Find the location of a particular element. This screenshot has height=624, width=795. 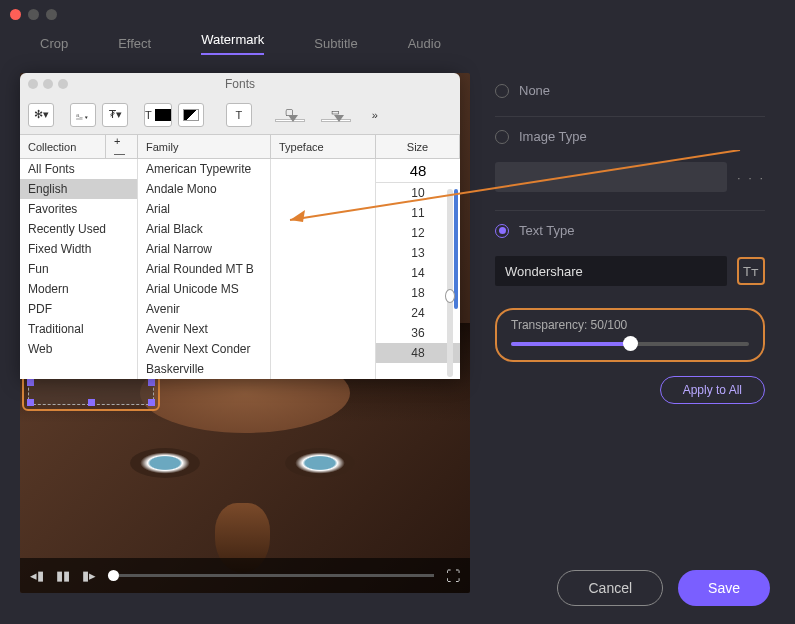

bg-color-icon is located at coordinates (191, 115).